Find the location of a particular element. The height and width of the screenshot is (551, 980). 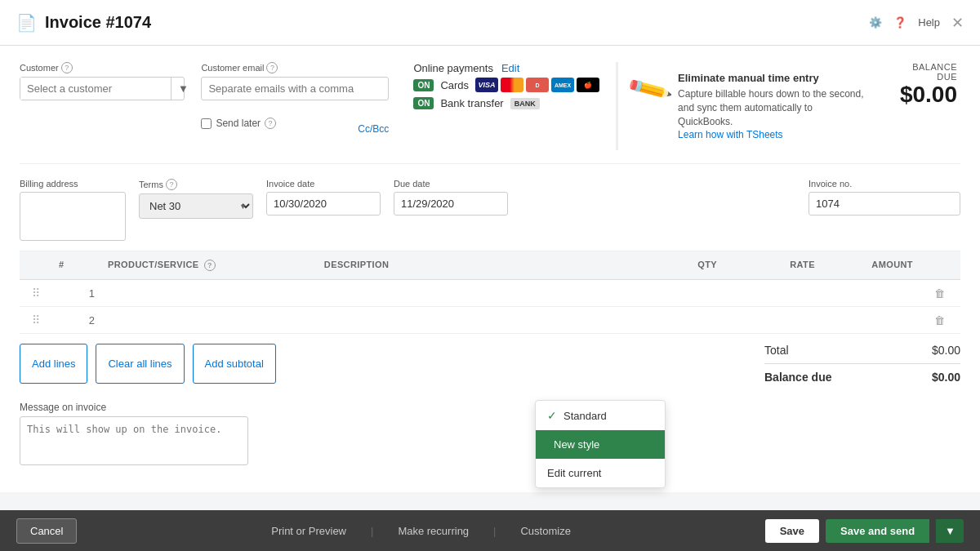

footer-left: Cancel is located at coordinates (47, 531).